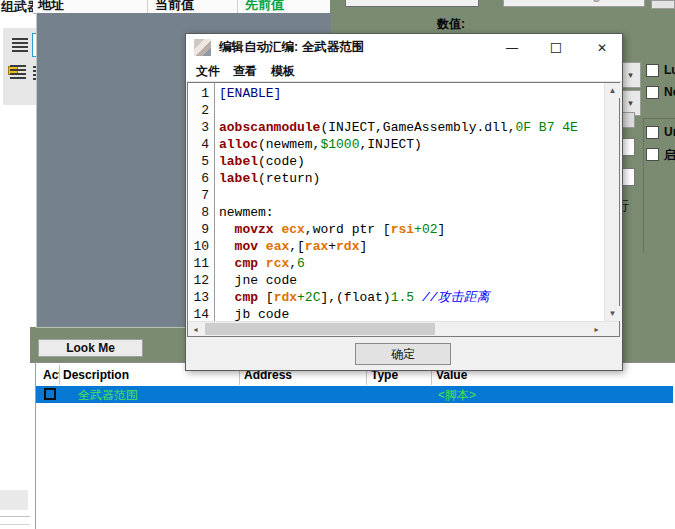 Image resolution: width=675 pixels, height=529 pixels. I want to click on column-address: 地址, so click(51, 7).